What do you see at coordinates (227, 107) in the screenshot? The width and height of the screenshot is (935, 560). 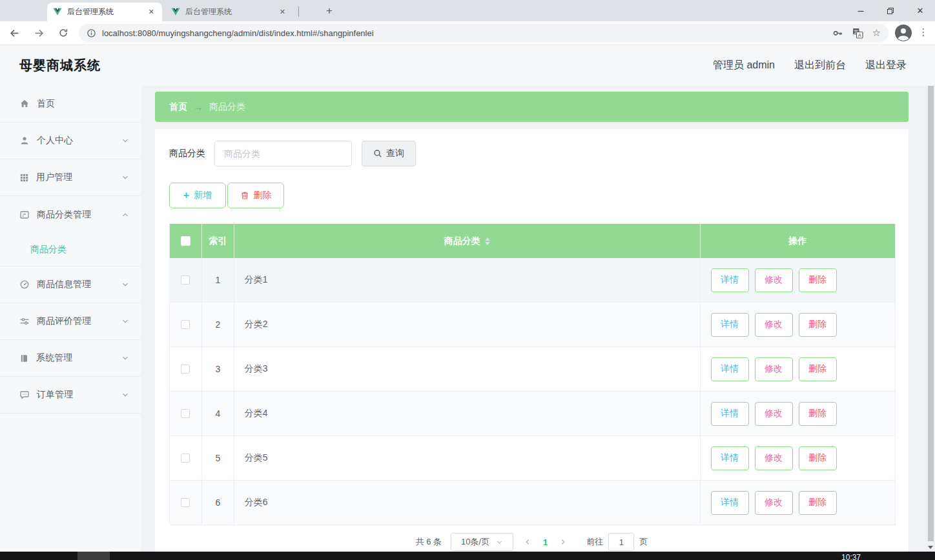 I see `breadcrumb-current: 商品分类` at bounding box center [227, 107].